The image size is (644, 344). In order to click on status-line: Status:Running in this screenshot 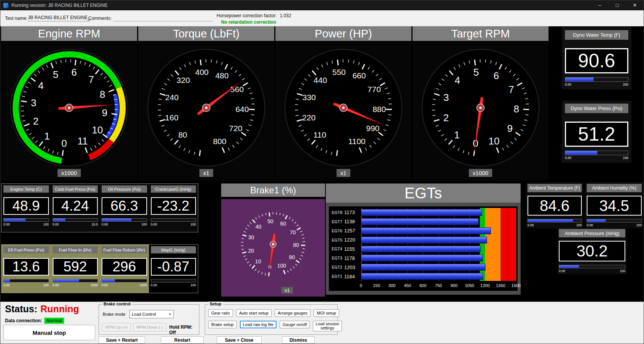, I will do `click(42, 309)`.